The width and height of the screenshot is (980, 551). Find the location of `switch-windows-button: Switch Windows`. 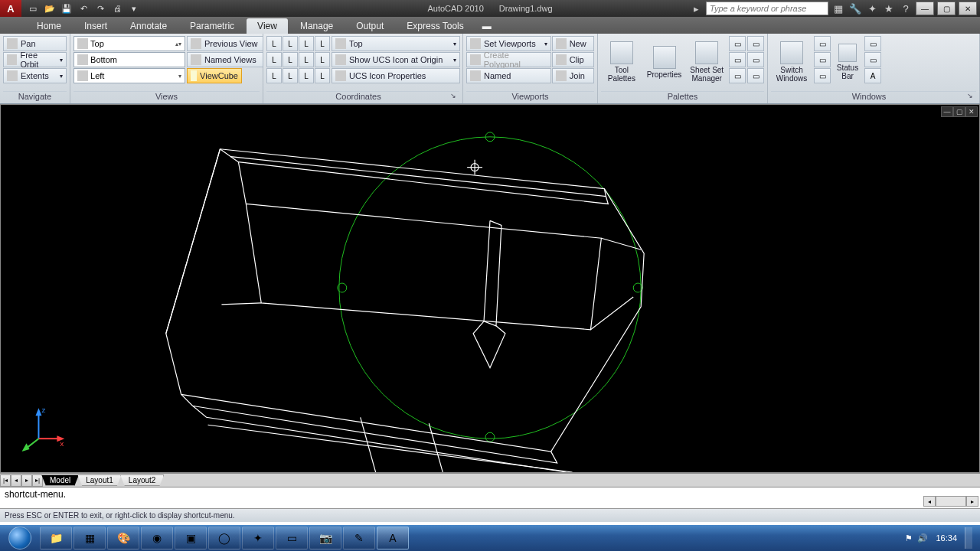

switch-windows-button: Switch Windows is located at coordinates (792, 62).